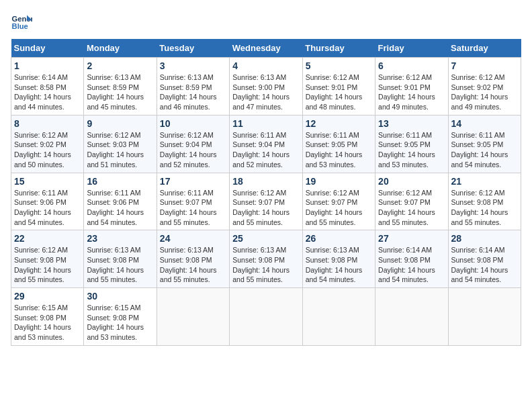 Image resolution: width=532 pixels, height=411 pixels. What do you see at coordinates (48, 48) in the screenshot?
I see `weekday-header-cell: Sunday` at bounding box center [48, 48].